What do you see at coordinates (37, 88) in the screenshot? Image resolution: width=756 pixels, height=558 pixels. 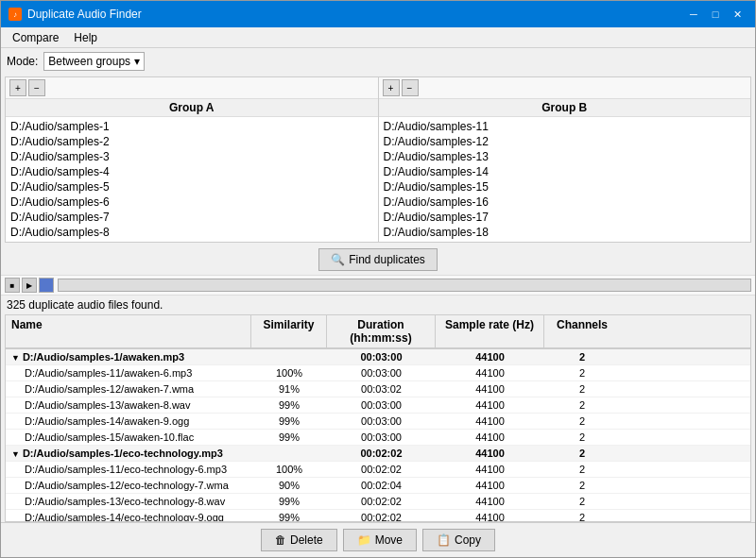 I see `group-a-remove-button: −` at bounding box center [37, 88].